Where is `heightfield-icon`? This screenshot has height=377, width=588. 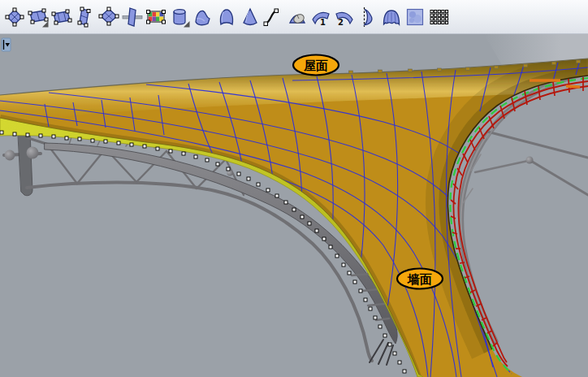 heightfield-icon is located at coordinates (414, 17).